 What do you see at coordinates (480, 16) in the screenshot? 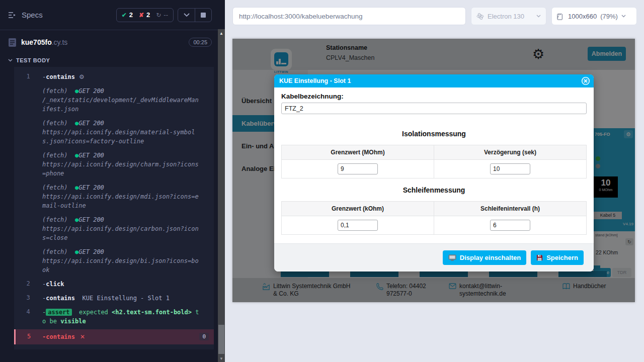
I see `electron-icon` at bounding box center [480, 16].